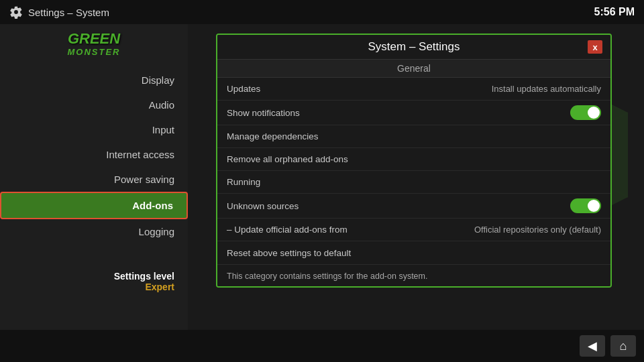  Describe the element at coordinates (87, 287) in the screenshot. I see `settings-level-value: Expert` at that location.